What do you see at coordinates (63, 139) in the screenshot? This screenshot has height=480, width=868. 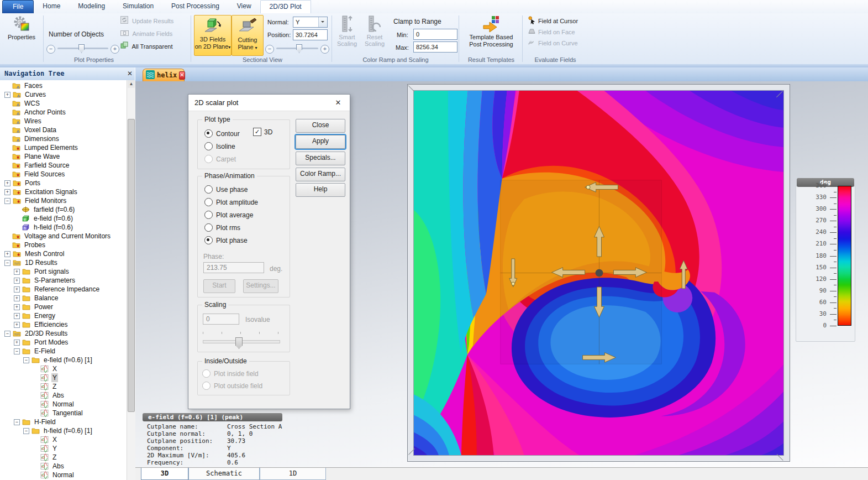 I see `tree-item-dimensions: Dimensions` at bounding box center [63, 139].